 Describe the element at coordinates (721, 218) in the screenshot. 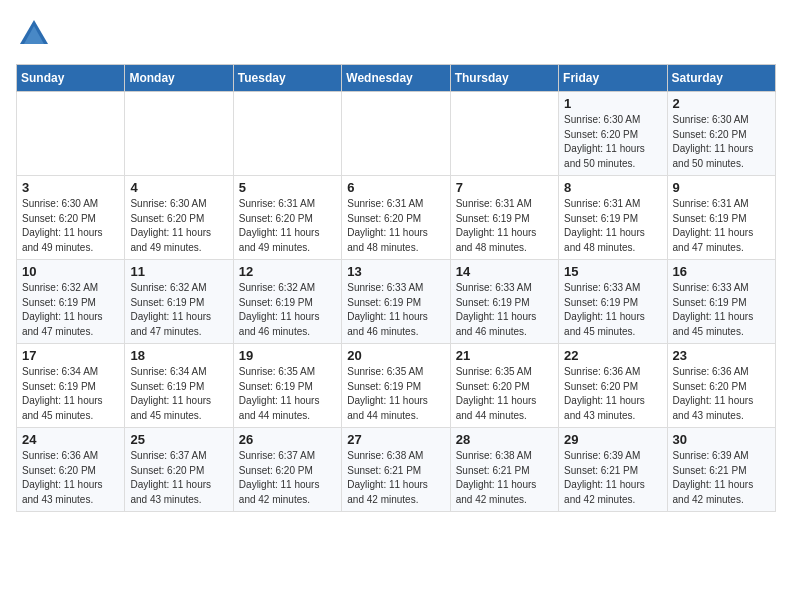

I see `calendar-cell: 9Sunrise: 6:31 AM Sunset: 6:19 PM Daylig…` at that location.